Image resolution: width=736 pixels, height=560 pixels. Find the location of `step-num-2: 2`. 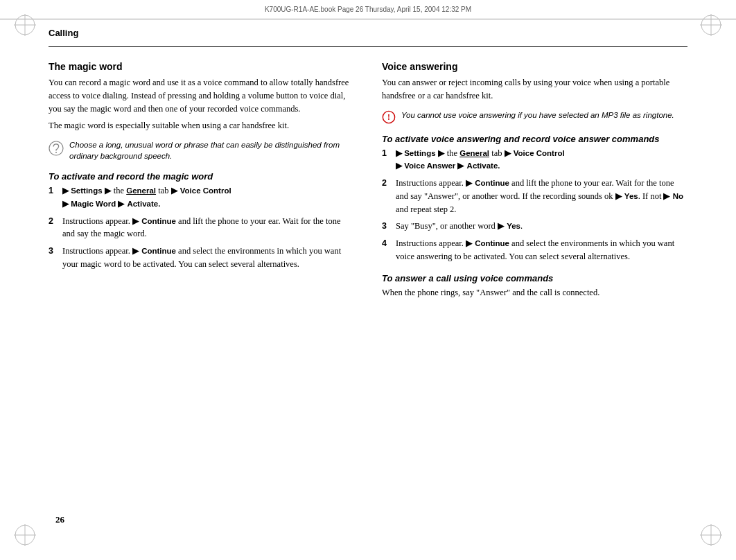

step-num-2: 2 is located at coordinates (53, 228).